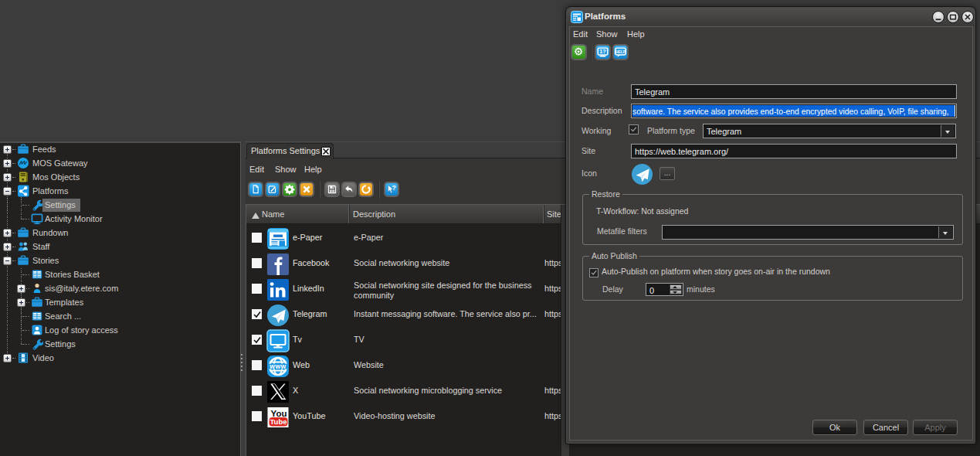  I want to click on svg-text: HELP, so click(621, 53).